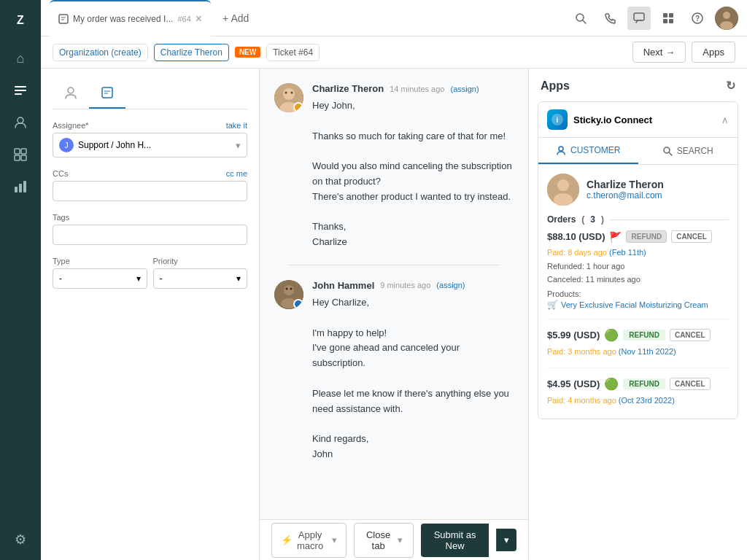  Describe the element at coordinates (588, 151) in the screenshot. I see `customer-tab: CUSTOMER` at that location.